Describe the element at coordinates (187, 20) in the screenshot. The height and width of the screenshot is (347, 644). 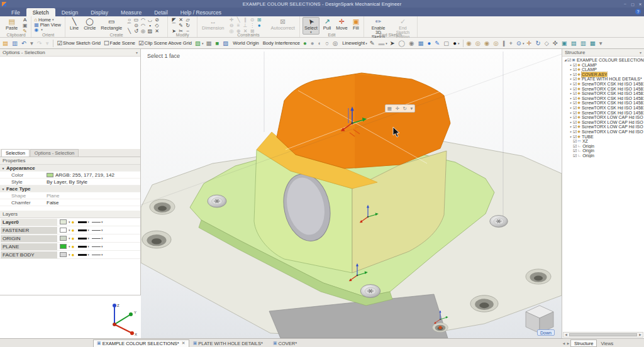
I see `modify-tool-icon: ▱` at that location.